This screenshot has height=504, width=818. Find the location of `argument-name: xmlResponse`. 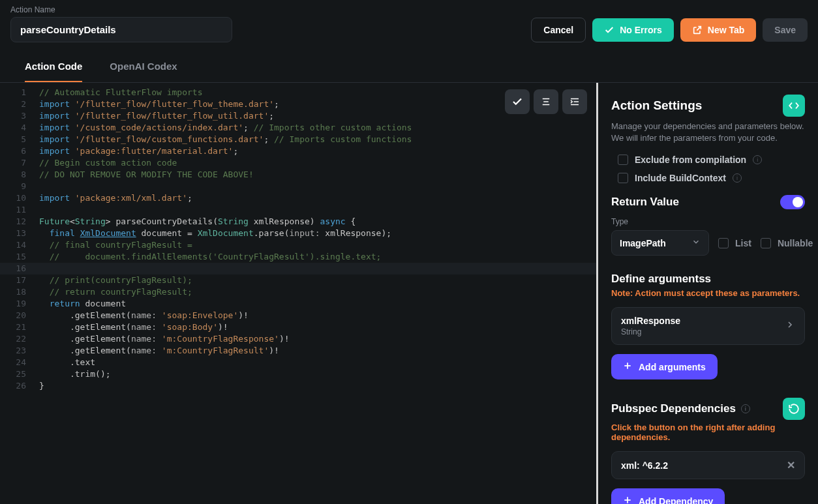

argument-name: xmlResponse is located at coordinates (651, 321).